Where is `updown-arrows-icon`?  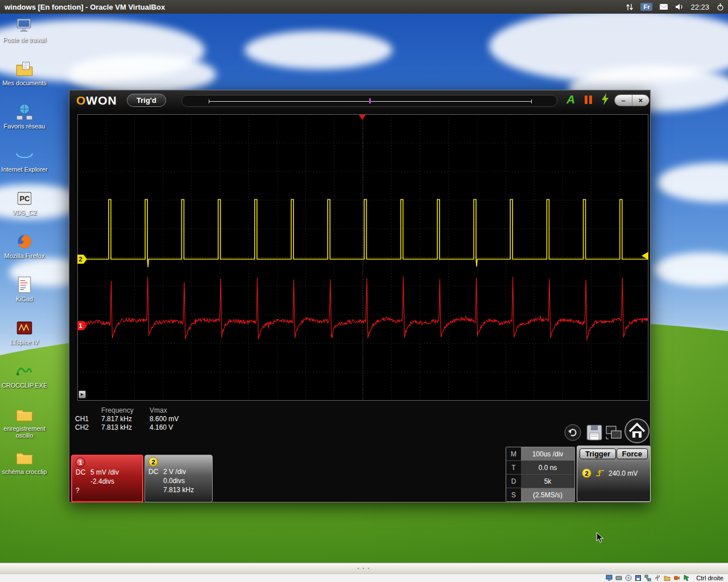 updown-arrows-icon is located at coordinates (630, 7).